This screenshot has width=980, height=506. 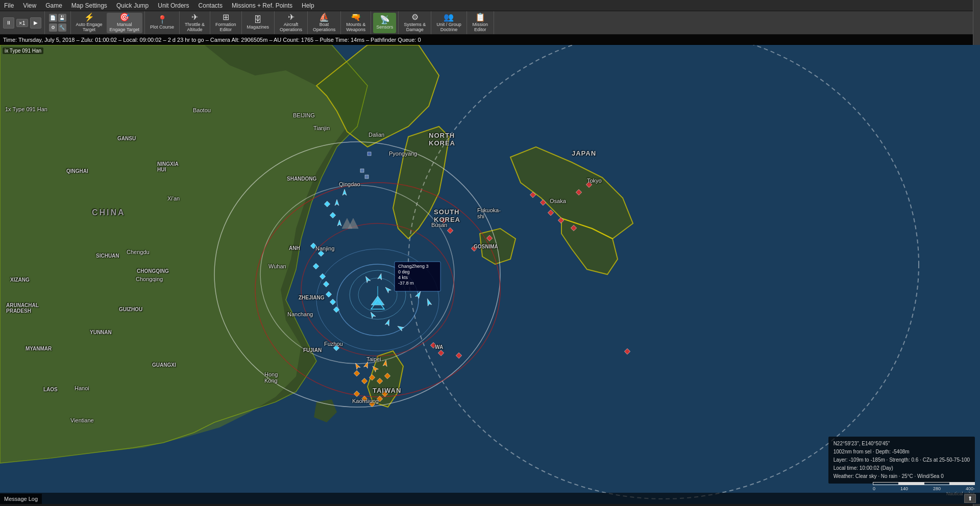 I want to click on mounts-label: Mounts &Weapons, so click(x=356, y=28).